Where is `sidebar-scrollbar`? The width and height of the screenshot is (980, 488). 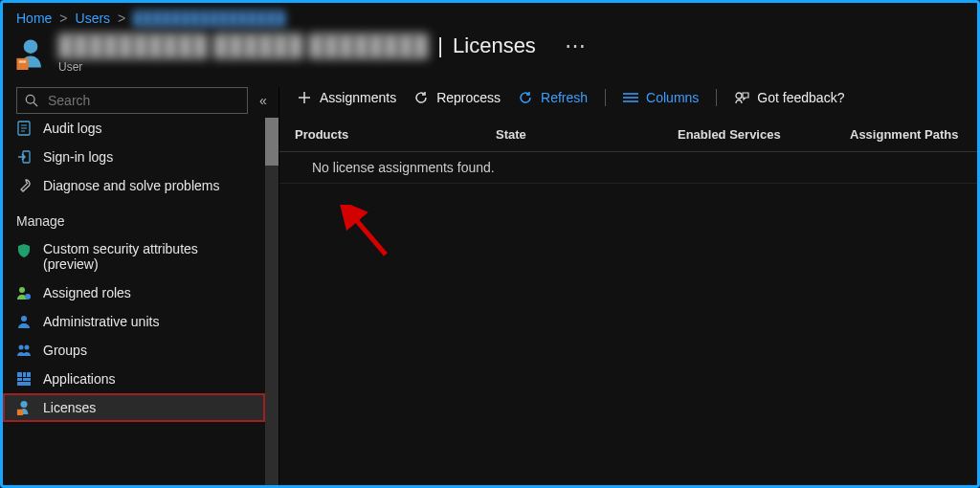
sidebar-scrollbar is located at coordinates (272, 301).